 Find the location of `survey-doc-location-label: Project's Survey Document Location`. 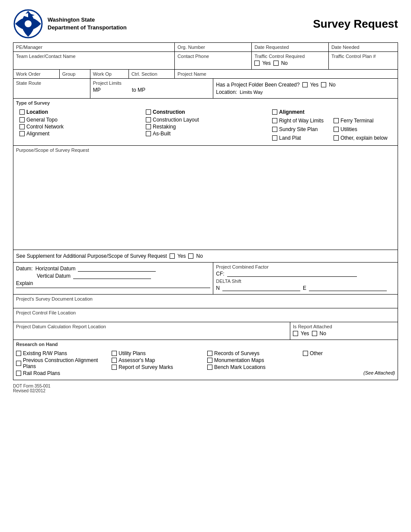

survey-doc-location-label: Project's Survey Document Location is located at coordinates (206, 299).